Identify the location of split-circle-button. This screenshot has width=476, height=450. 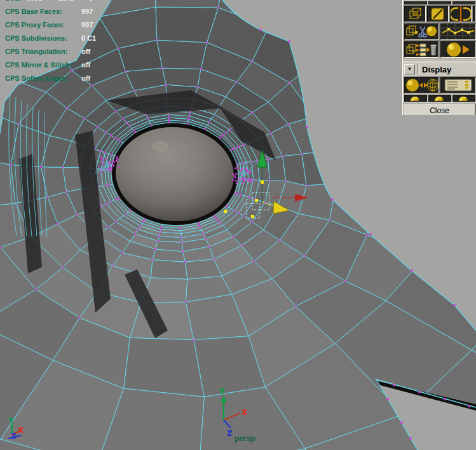
(461, 14).